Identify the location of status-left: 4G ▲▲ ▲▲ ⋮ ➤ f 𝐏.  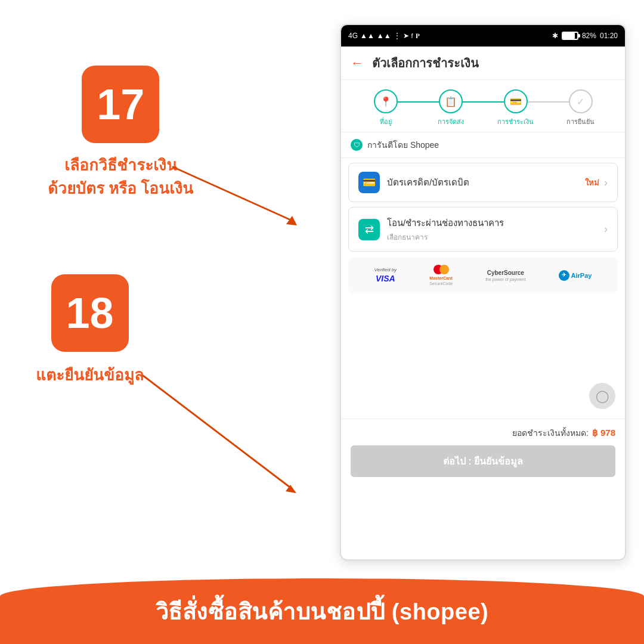
(384, 36).